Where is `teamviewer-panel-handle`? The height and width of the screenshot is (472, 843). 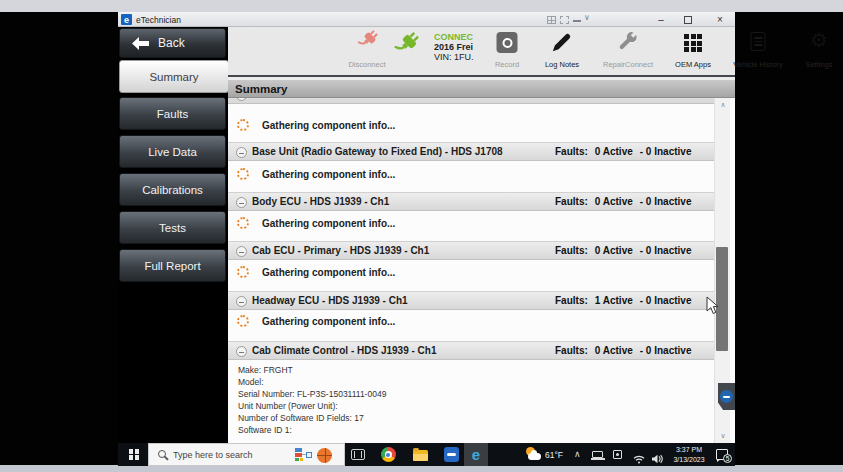
teamviewer-panel-handle is located at coordinates (726, 396).